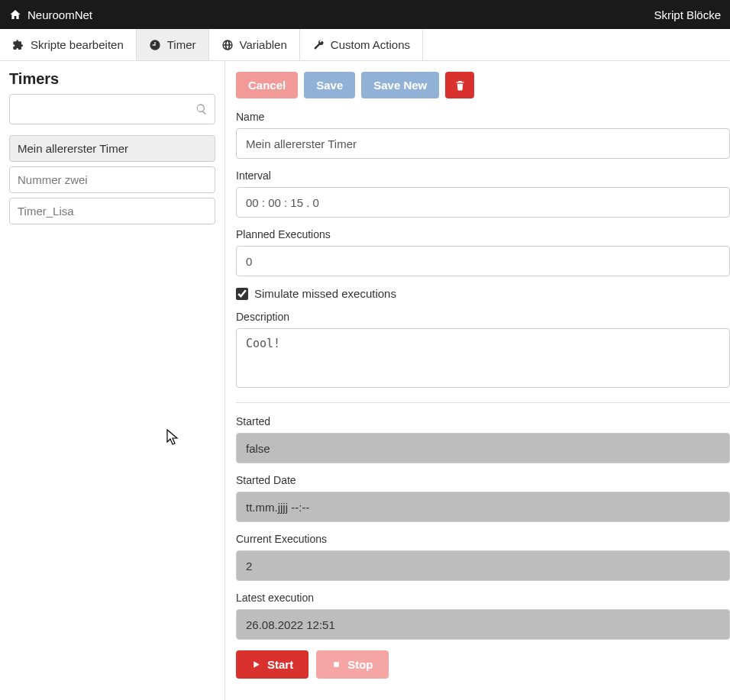 The image size is (730, 700). Describe the element at coordinates (242, 294) in the screenshot. I see `simulate-checkbox` at that location.